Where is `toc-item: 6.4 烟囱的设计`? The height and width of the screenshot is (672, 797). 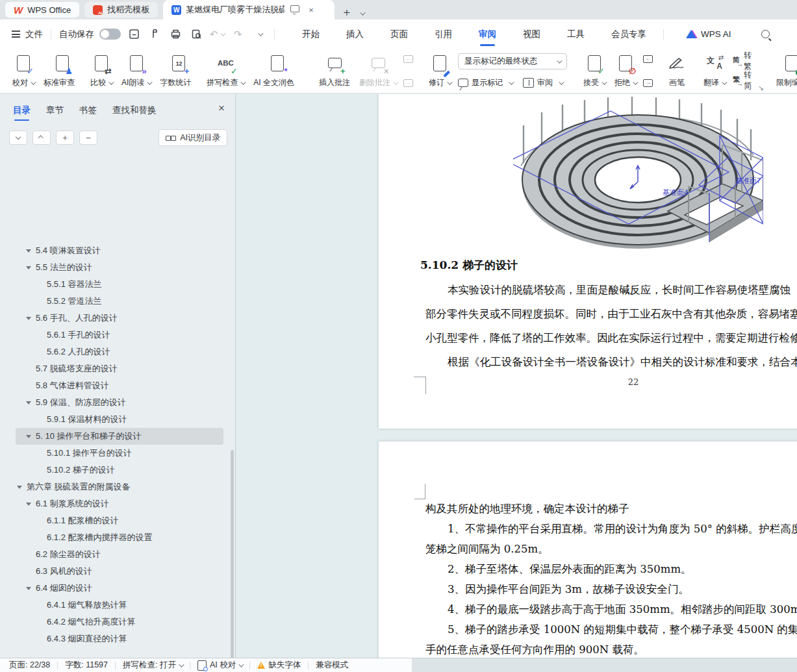
toc-item: 6.4 烟囱的设计 is located at coordinates (120, 588).